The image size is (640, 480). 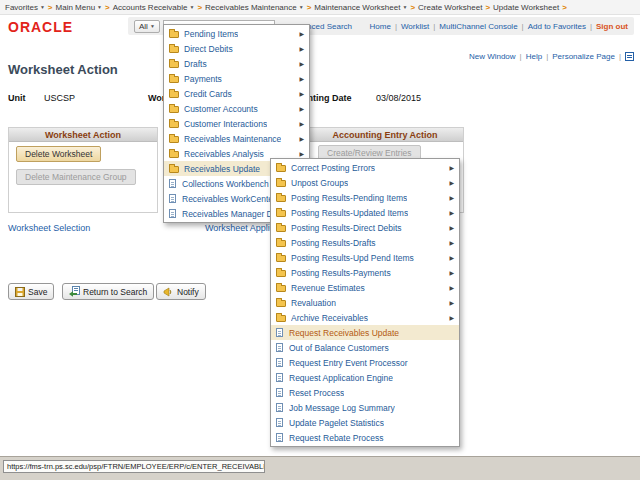 I want to click on menu-item: Unpost Groups▶, so click(x=365, y=182).